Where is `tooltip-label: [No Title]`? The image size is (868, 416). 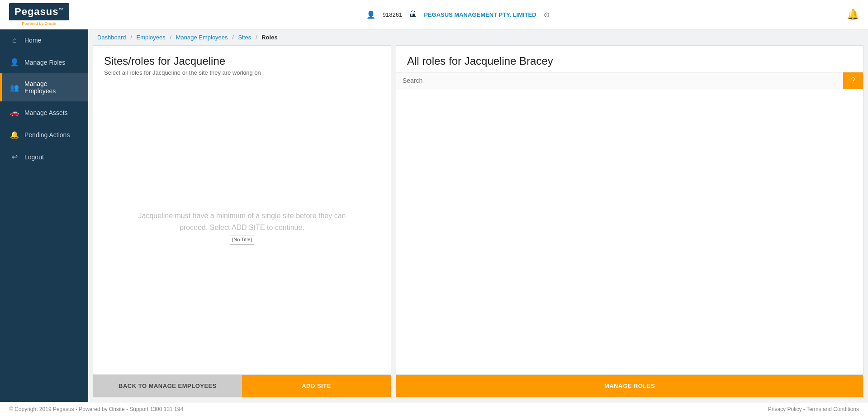 tooltip-label: [No Title] is located at coordinates (242, 240).